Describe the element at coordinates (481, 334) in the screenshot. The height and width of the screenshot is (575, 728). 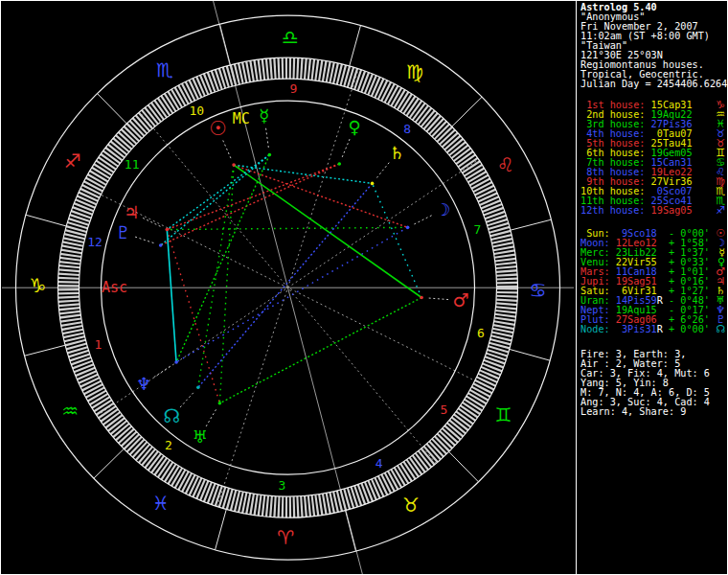
I see `house-number: 6` at that location.